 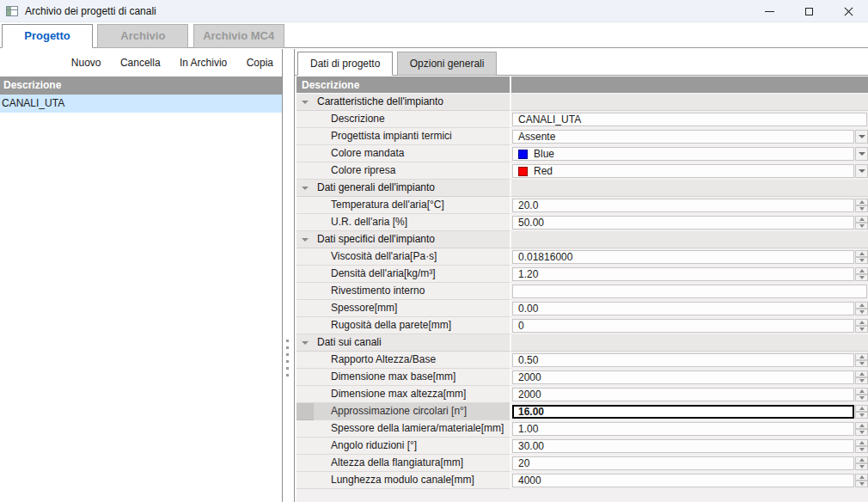 What do you see at coordinates (583, 240) in the screenshot?
I see `group-row-dati-specifici: Dati specifici dell'impianto` at bounding box center [583, 240].